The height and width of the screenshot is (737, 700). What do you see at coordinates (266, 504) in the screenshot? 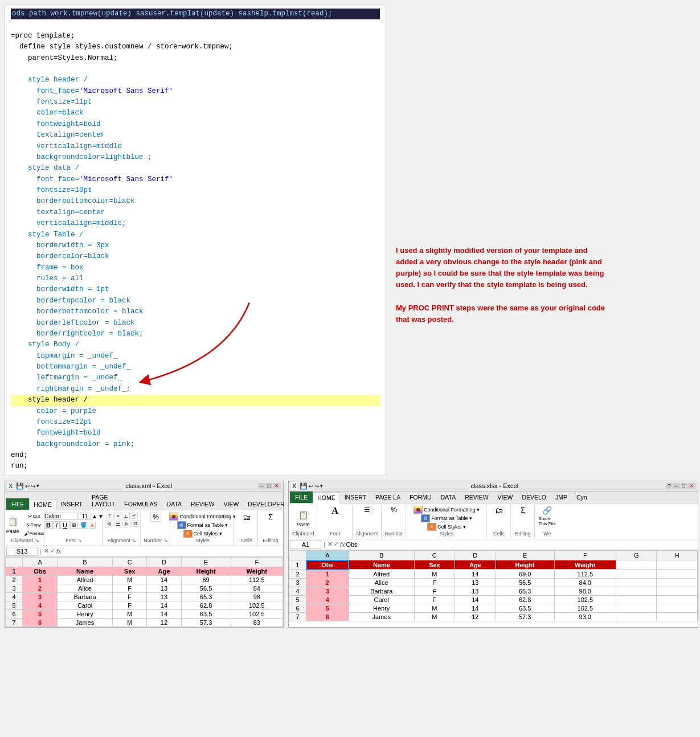
I see `tab-developer-left: DEVELOPER` at bounding box center [266, 504].